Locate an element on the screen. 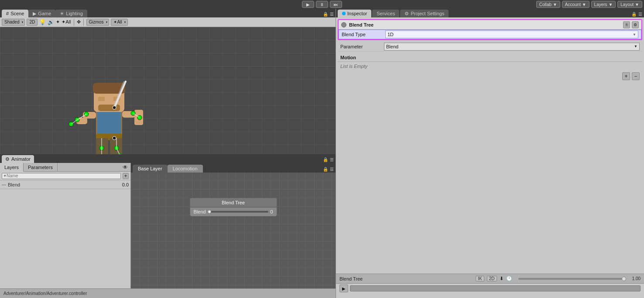 The height and width of the screenshot is (298, 644). light-icon: 💡 is located at coordinates (43, 22).